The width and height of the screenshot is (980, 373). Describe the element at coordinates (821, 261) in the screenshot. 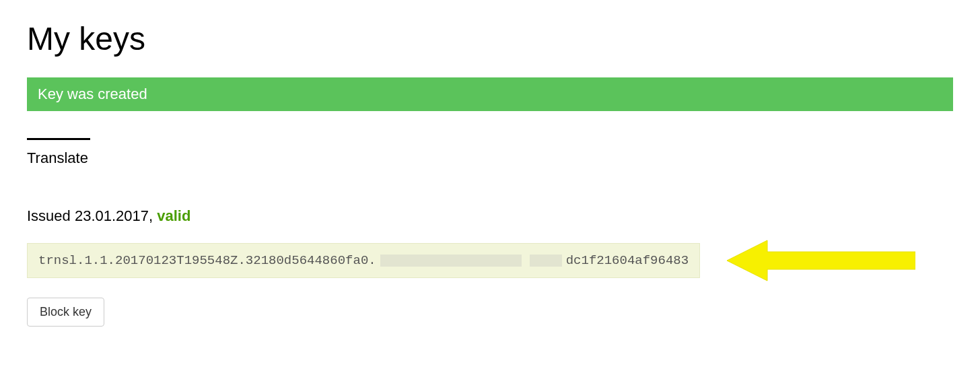

I see `arrow-annotation` at that location.